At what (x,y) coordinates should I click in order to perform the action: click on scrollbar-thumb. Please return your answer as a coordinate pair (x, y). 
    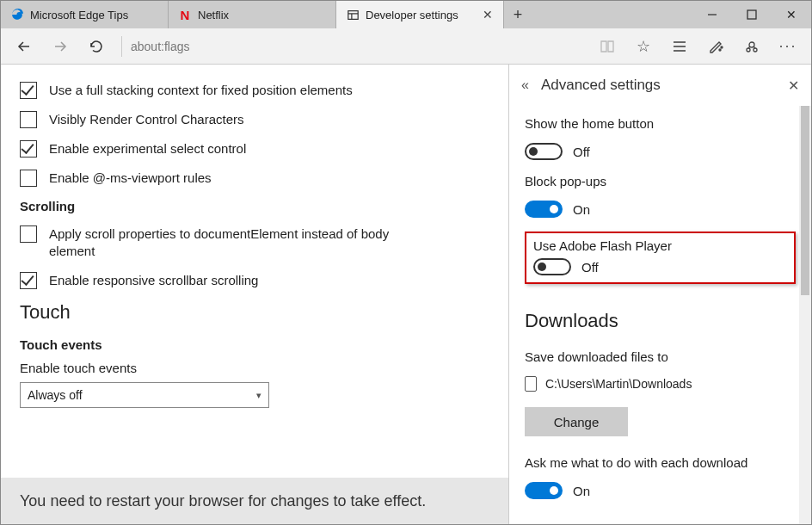
    Looking at the image, I should click on (805, 201).